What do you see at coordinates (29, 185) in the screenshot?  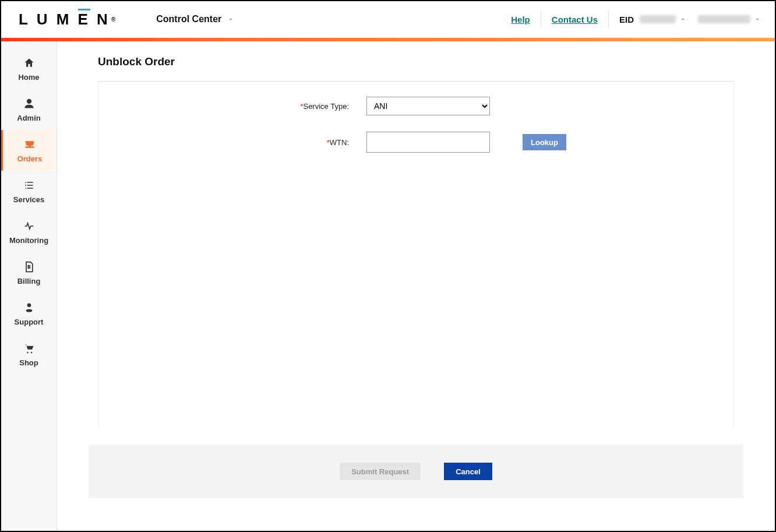 I see `list-icon` at bounding box center [29, 185].